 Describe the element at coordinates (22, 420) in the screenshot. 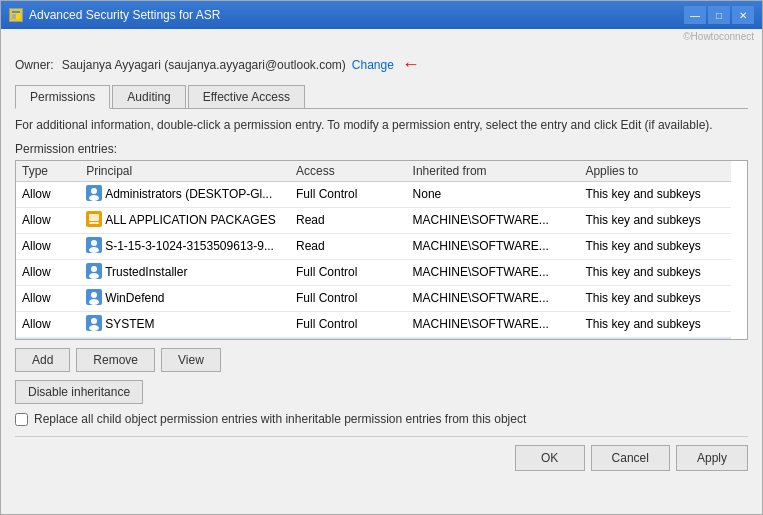

I see `replace-checkbox` at that location.